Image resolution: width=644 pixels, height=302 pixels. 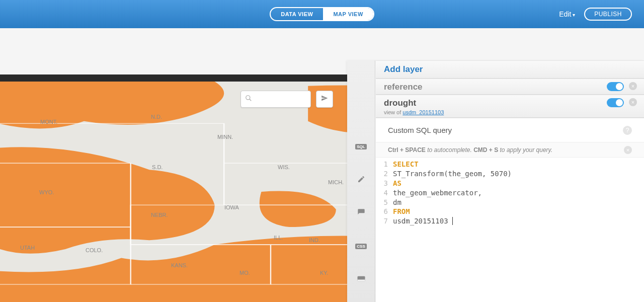 I want to click on view-toggle: DATA VIEW MAP VIEW, so click(x=322, y=14).